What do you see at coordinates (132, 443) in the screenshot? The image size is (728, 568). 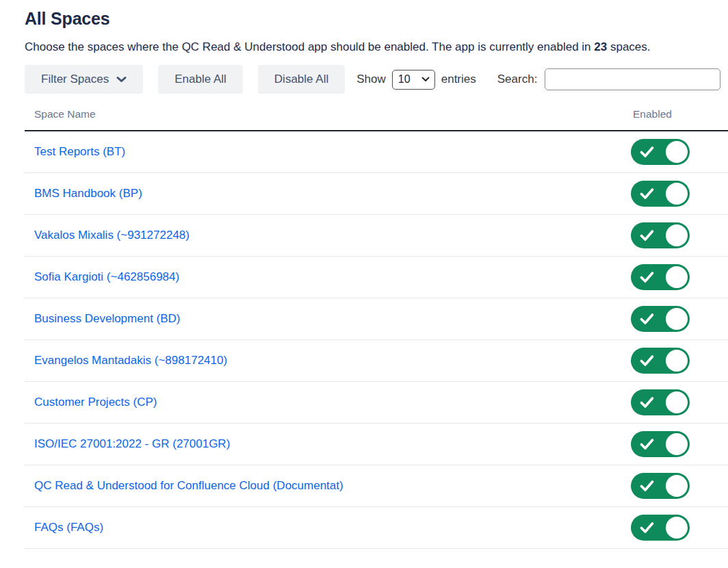 I see `space-link: ISO/IEC 27001:2022 - GR (27001GR)` at bounding box center [132, 443].